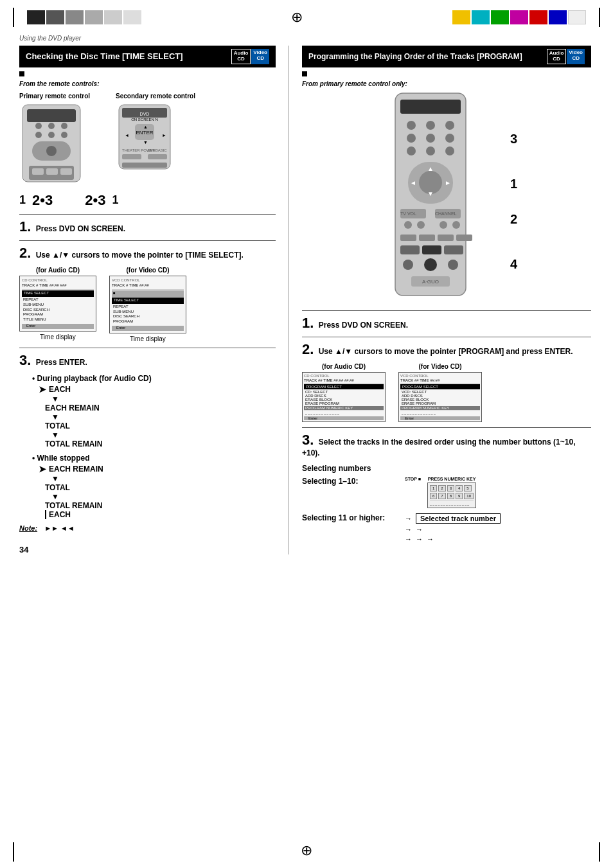  What do you see at coordinates (163, 399) in the screenshot?
I see `flow-arrow-1: ▼` at bounding box center [163, 399].